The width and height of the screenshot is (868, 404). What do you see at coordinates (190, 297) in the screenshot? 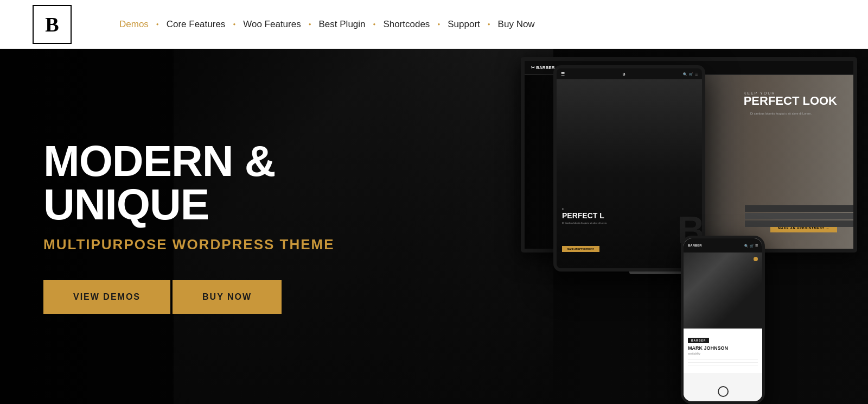
I see `hero-buttons: VIEW DEMOS BUY NOW` at bounding box center [190, 297].